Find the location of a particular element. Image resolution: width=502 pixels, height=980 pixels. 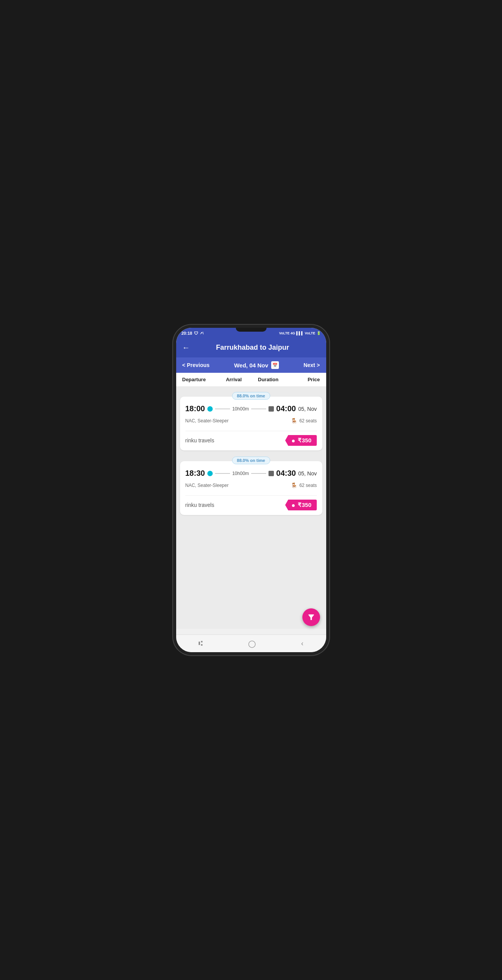

chevron-left-icon: < is located at coordinates (184, 365).